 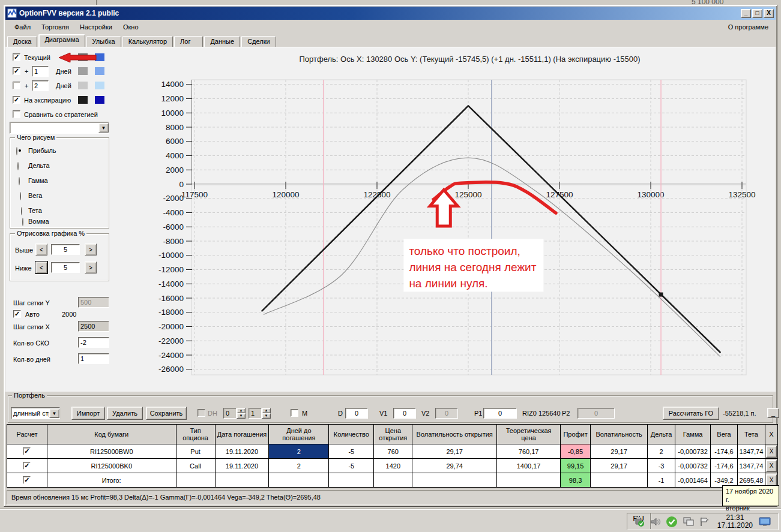 What do you see at coordinates (758, 13) in the screenshot?
I see `maximize-button: □` at bounding box center [758, 13].